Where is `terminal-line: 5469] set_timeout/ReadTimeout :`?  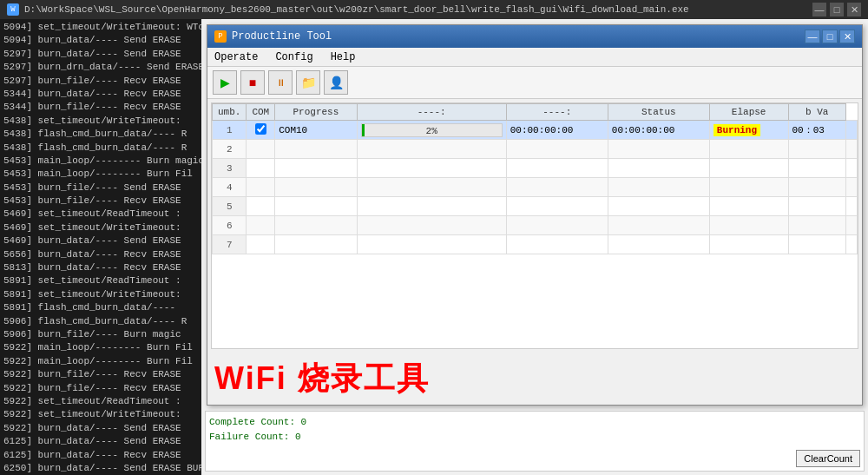 terminal-line: 5469] set_timeout/ReadTimeout : is located at coordinates (101, 214).